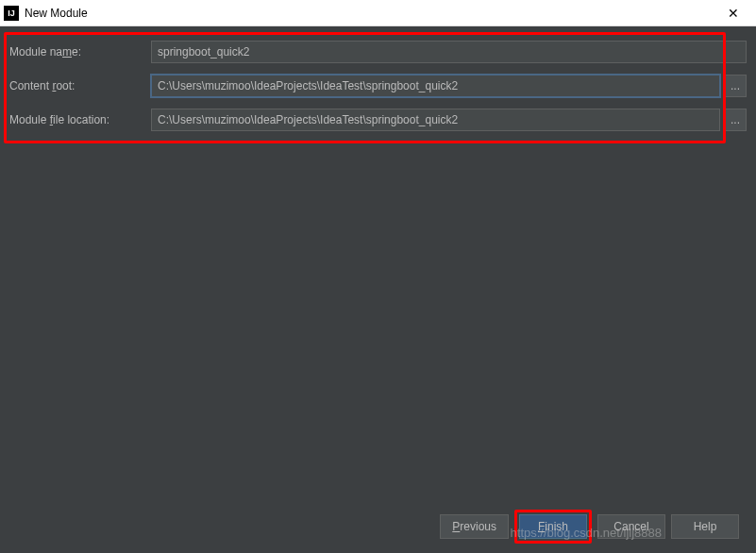  I want to click on module-file-location-browse-button: ..., so click(735, 120).